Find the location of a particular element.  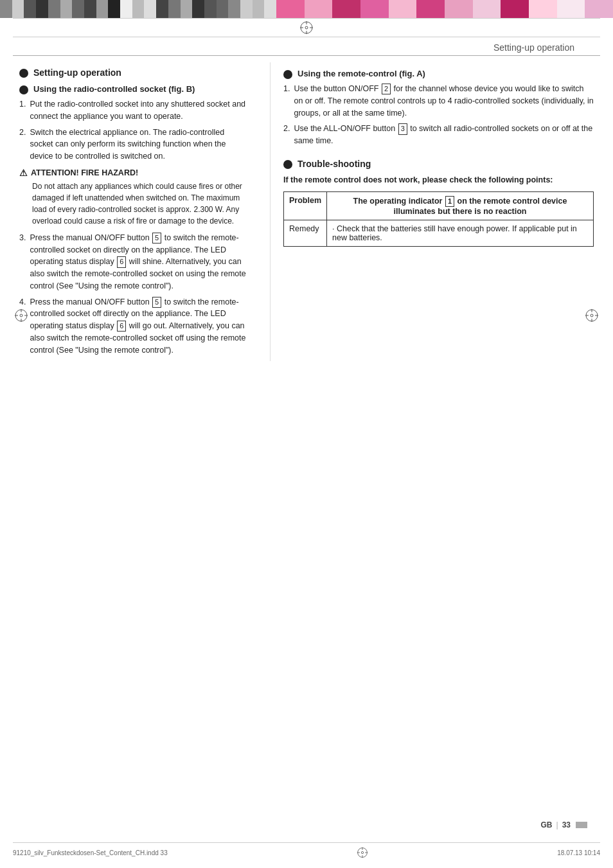

col-header-problem: Problem is located at coordinates (306, 206).